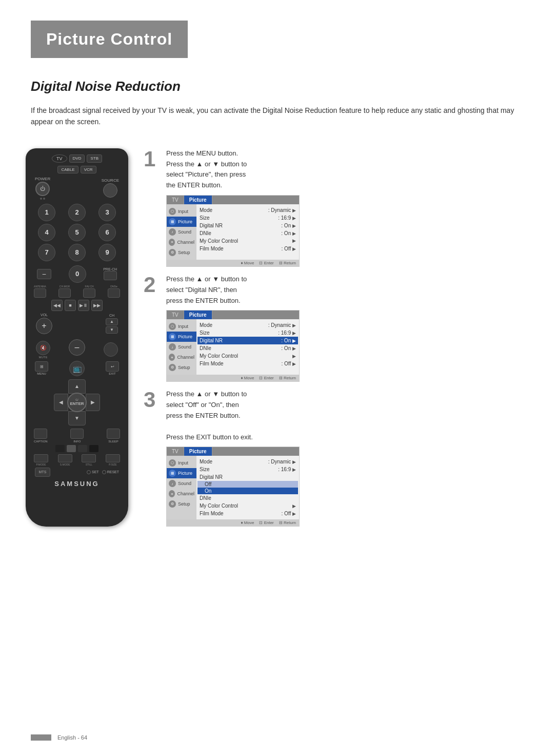 This screenshot has height=756, width=554. I want to click on dash-button: –, so click(44, 274).